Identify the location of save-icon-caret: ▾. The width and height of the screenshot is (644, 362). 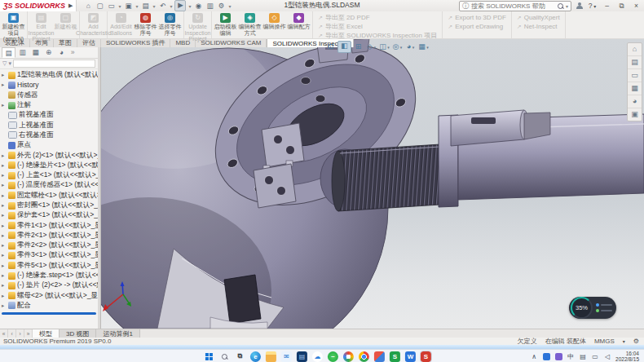
(137, 7).